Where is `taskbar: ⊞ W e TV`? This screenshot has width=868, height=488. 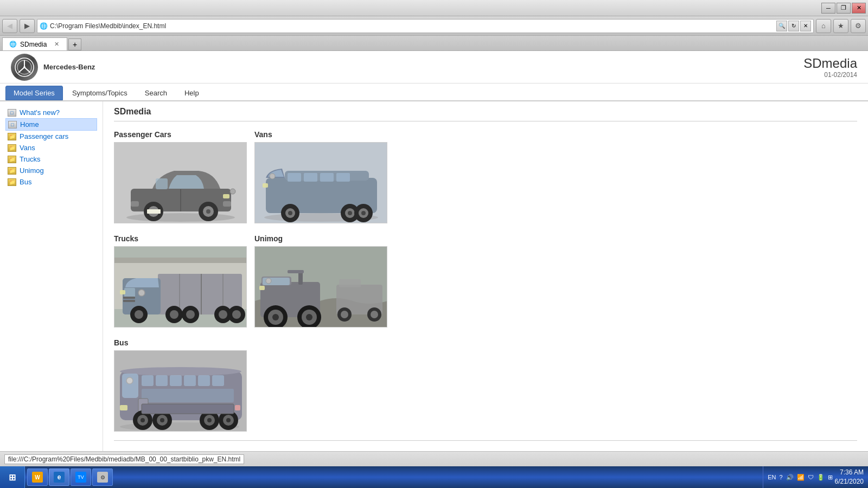 taskbar: ⊞ W e TV is located at coordinates (434, 477).